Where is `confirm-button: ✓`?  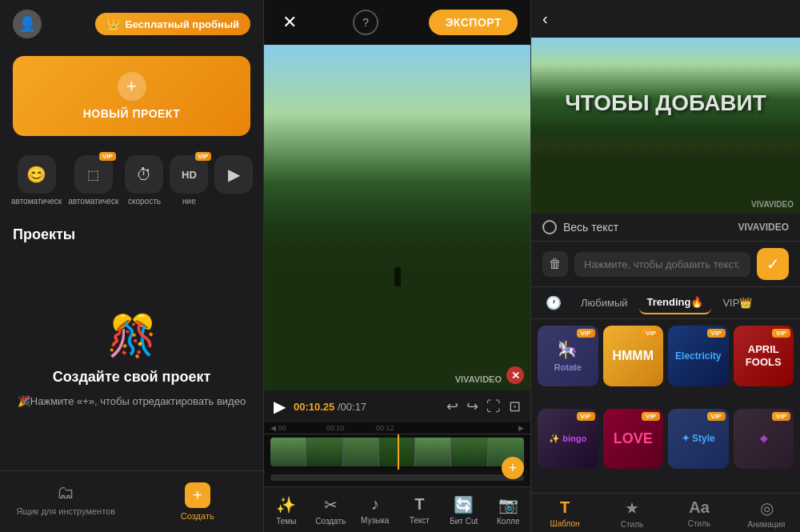 confirm-button: ✓ is located at coordinates (773, 264).